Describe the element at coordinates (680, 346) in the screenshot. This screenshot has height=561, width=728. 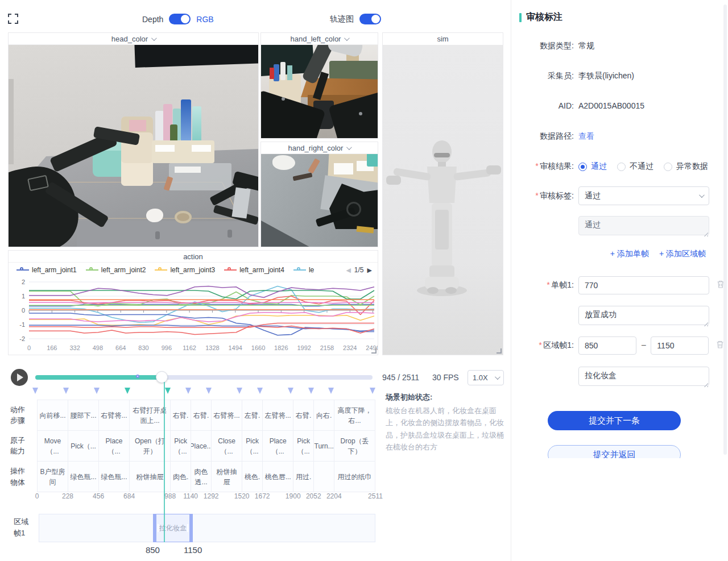
I see `region-end-input` at that location.